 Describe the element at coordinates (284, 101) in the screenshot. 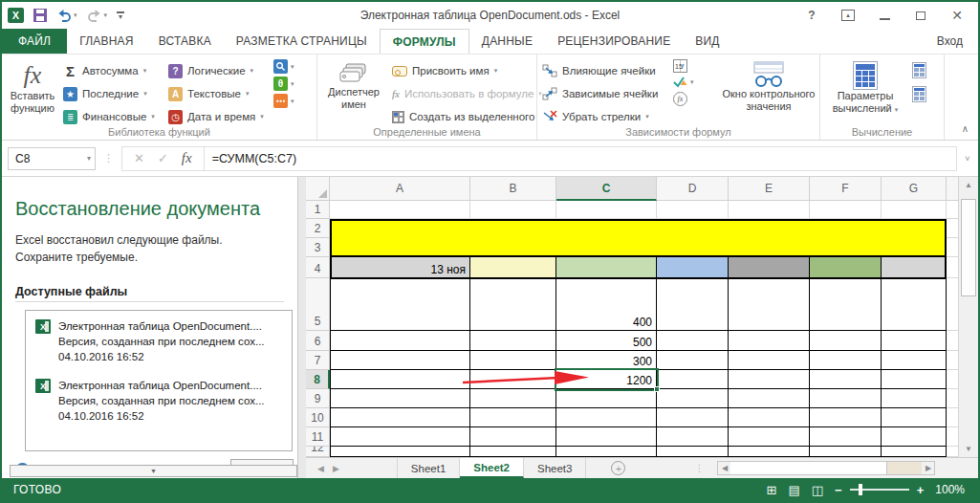

I see `more-functions-button: ⋯▾` at that location.